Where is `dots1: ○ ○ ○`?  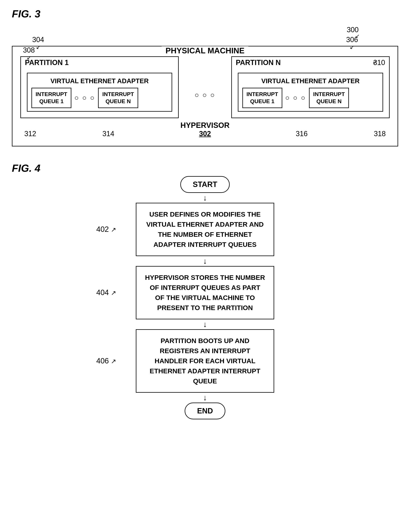 dots1: ○ ○ ○ is located at coordinates (85, 98).